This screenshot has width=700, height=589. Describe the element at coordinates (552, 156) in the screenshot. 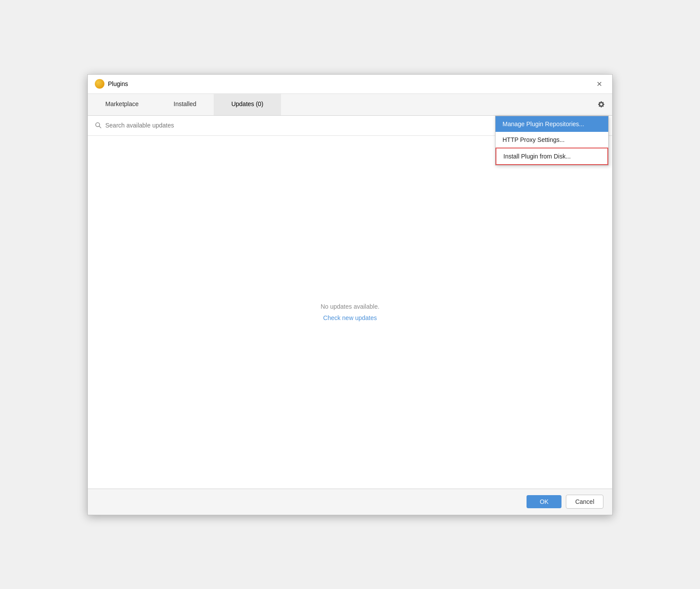

I see `menu-item-install-disk: Install Plugin from Disk...` at that location.